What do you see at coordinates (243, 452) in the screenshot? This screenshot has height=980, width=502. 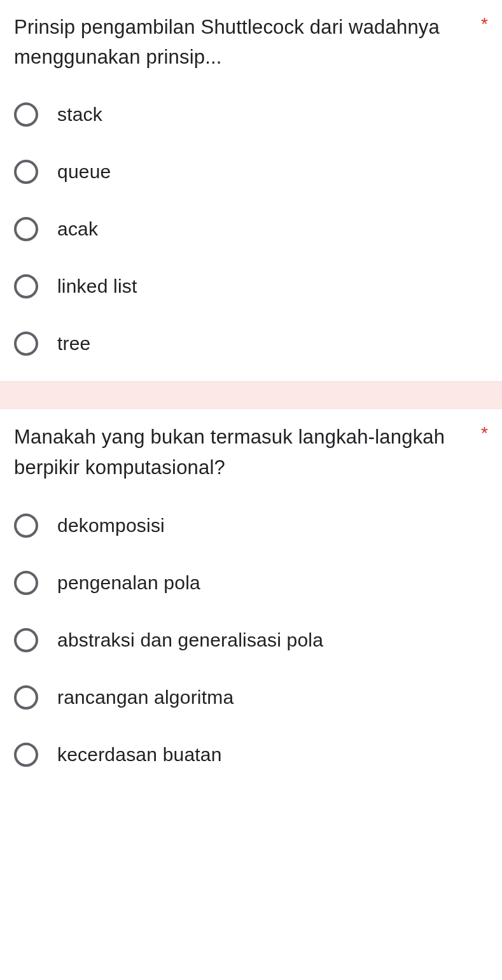 I see `question-text-2: Manakah yang bukan termasuk langkah-lang…` at bounding box center [243, 452].